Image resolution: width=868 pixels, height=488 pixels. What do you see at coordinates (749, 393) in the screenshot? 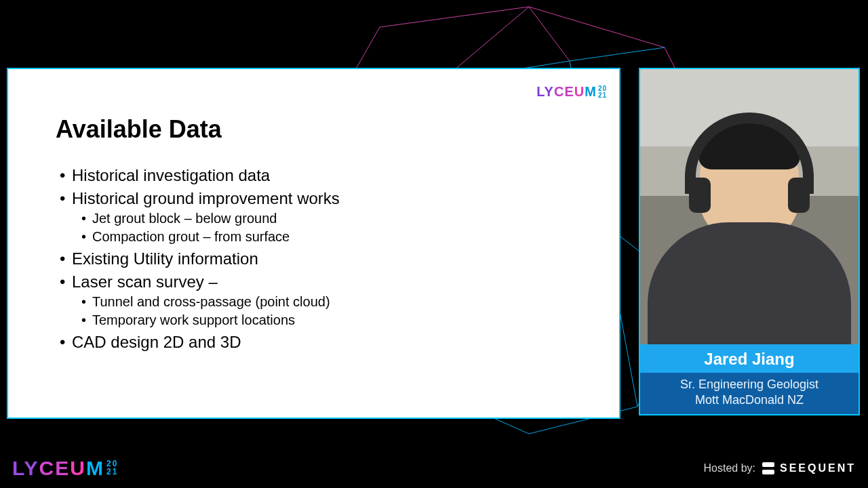
I see `speaker-role: Sr. Engineering Geologist Mott MacDonald…` at bounding box center [749, 393].